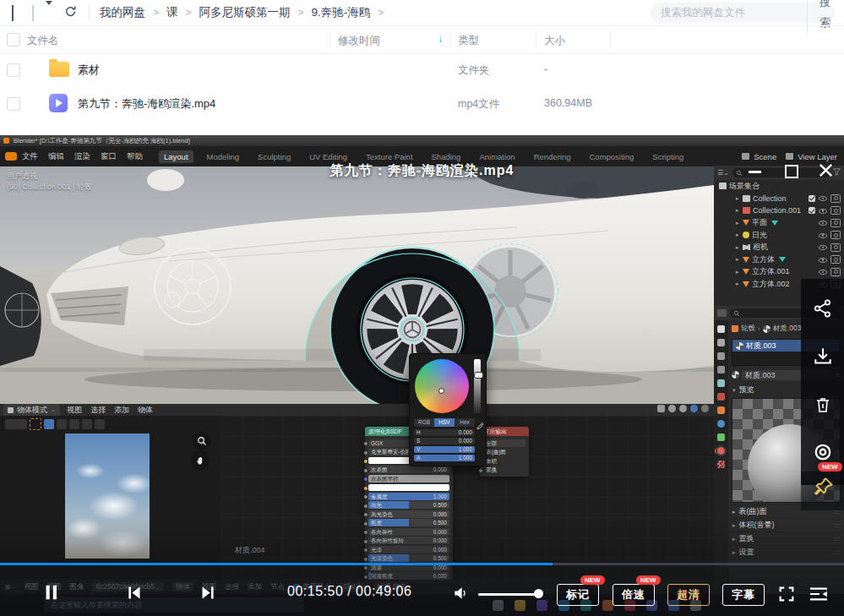  I want to click on menu-view: 视图, so click(30, 587).